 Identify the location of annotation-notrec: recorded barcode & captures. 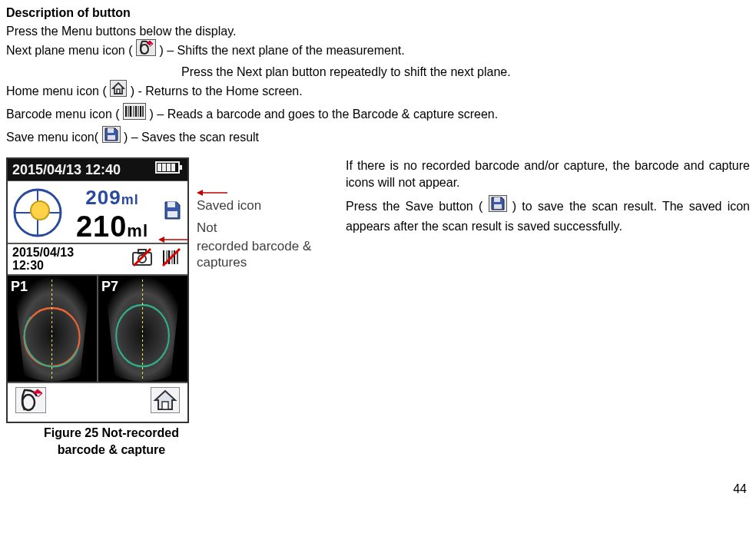
(270, 255).